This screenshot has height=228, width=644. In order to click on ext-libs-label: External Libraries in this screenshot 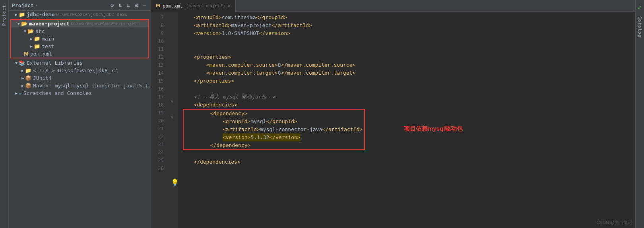, I will do `click(55, 63)`.